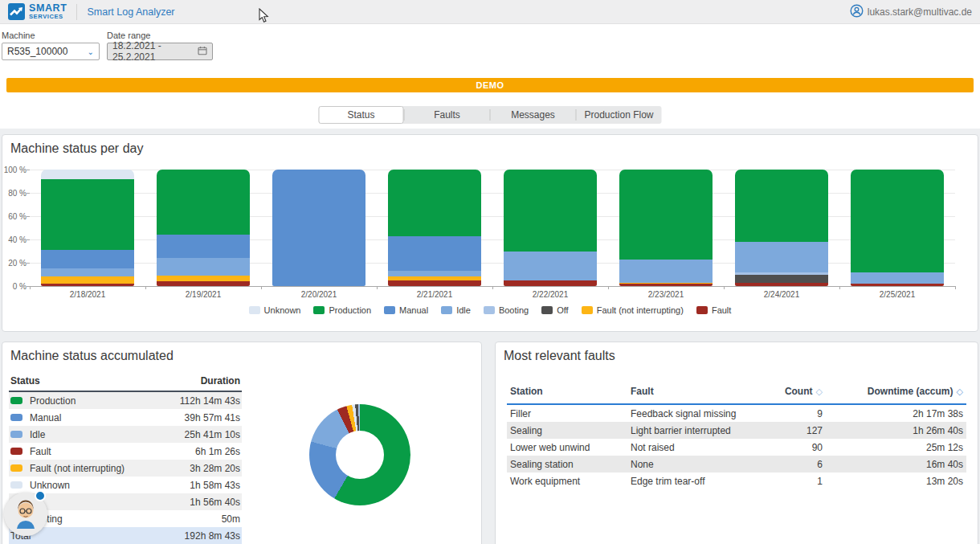 The height and width of the screenshot is (544, 980). Describe the element at coordinates (737, 436) in the screenshot. I see `faults-table: Station Fault Count◇ Downtime (accum)◇ F…` at that location.